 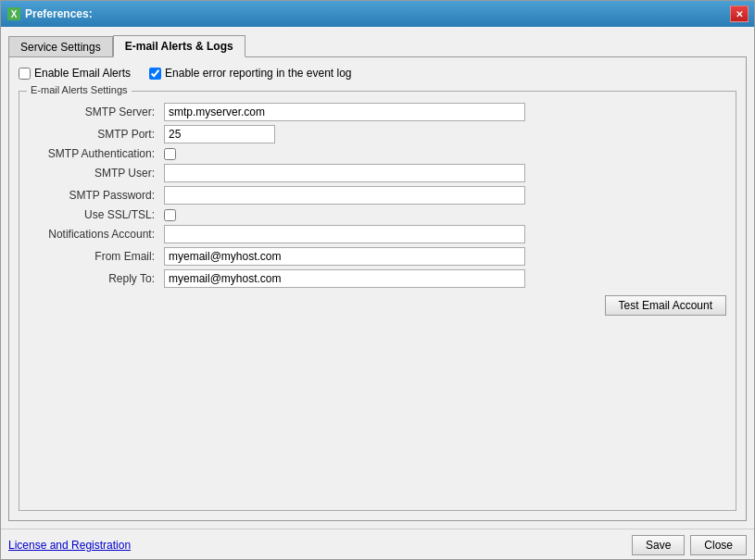 I want to click on smtp-server-input, so click(x=345, y=112).